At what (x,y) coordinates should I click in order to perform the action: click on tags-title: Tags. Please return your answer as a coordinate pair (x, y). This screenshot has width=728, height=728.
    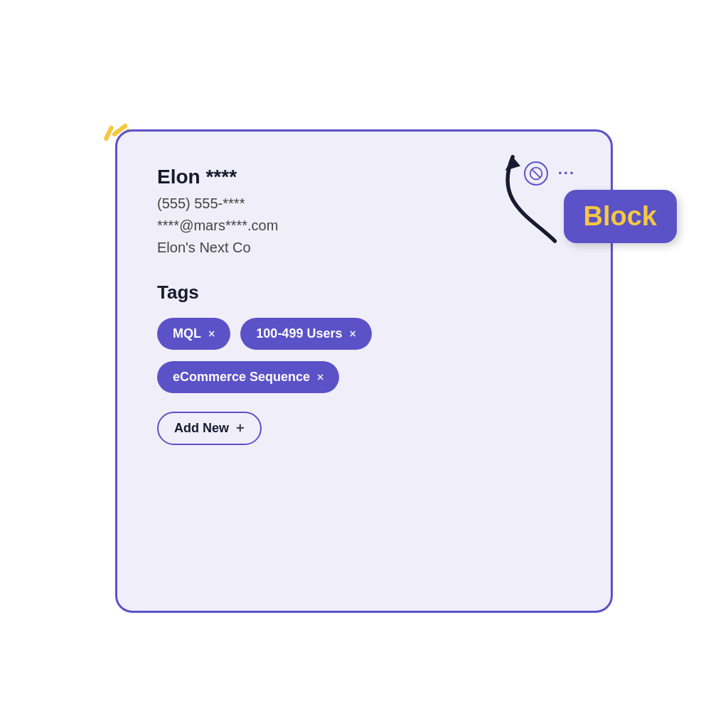
    Looking at the image, I should click on (367, 293).